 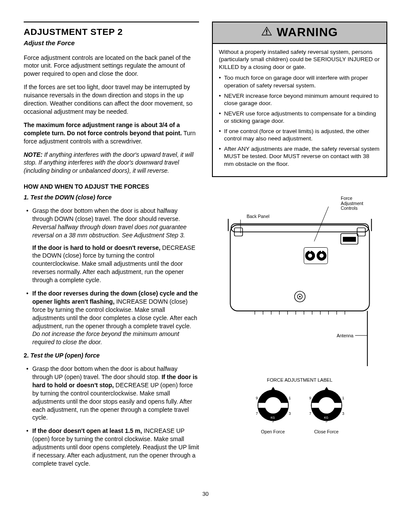 I want to click on step2-bullets: Grasp the door bottom when the door is a…, so click(x=111, y=416).